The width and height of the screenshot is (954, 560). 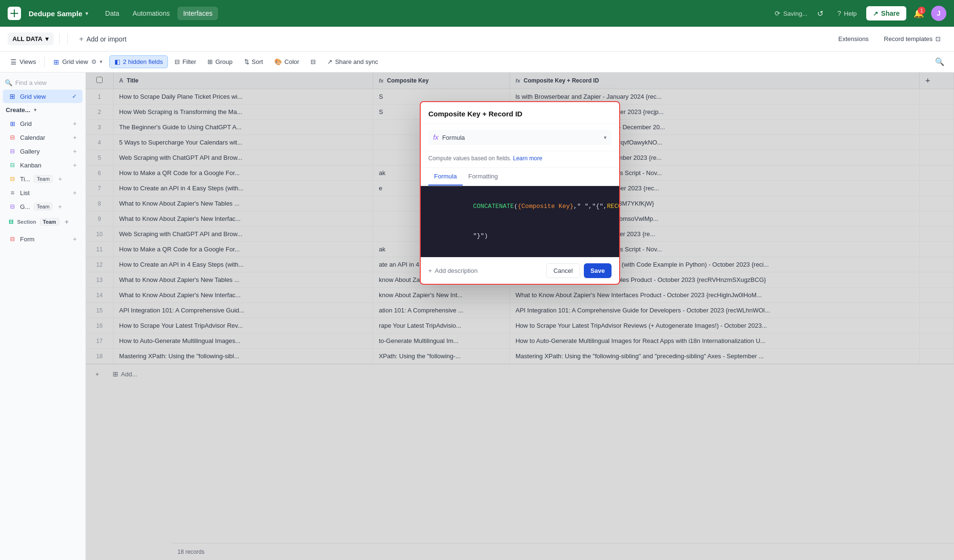 I want to click on gallery2-team-tag: Team, so click(x=43, y=207).